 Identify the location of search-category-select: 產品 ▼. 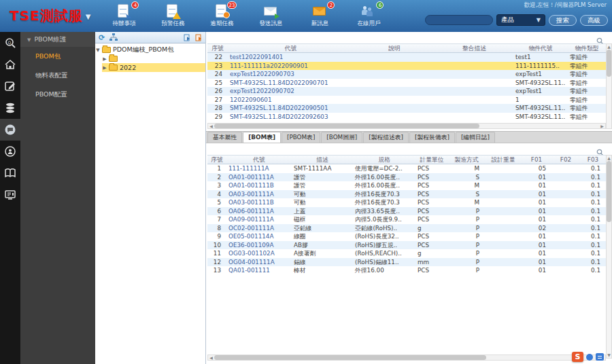
(521, 20).